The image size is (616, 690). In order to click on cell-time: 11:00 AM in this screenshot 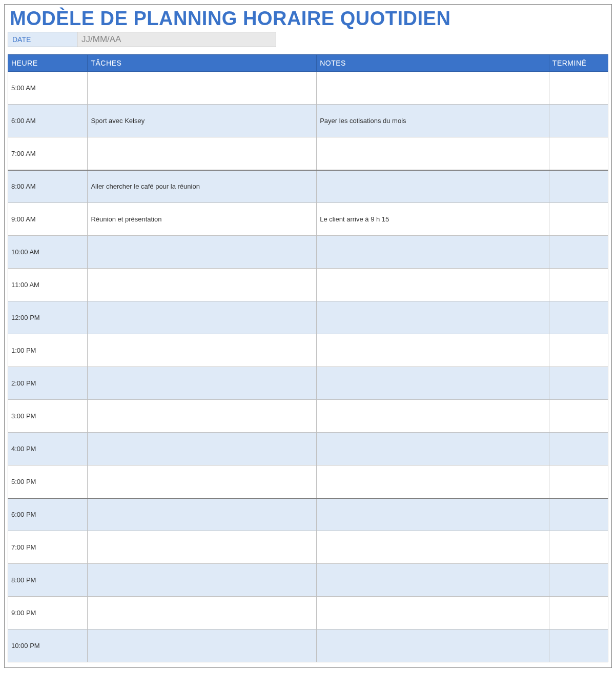, I will do `click(48, 285)`.